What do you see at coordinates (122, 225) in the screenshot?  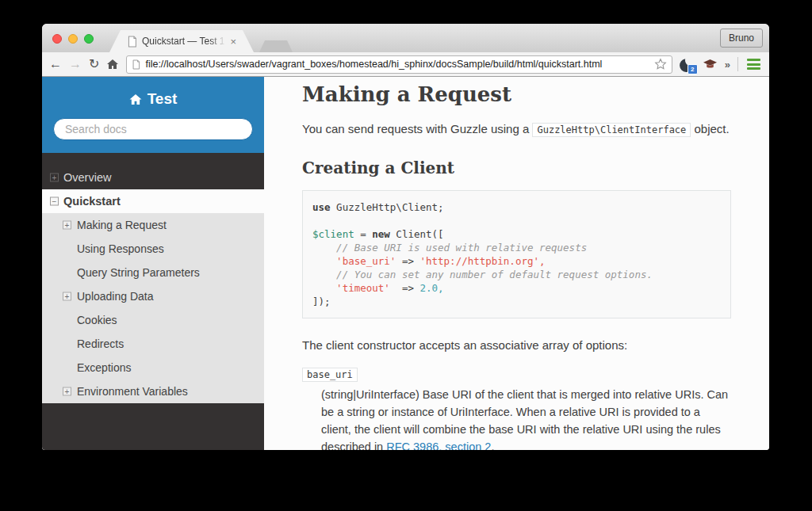 I see `sidebar-subitem-label: Making a Request` at bounding box center [122, 225].